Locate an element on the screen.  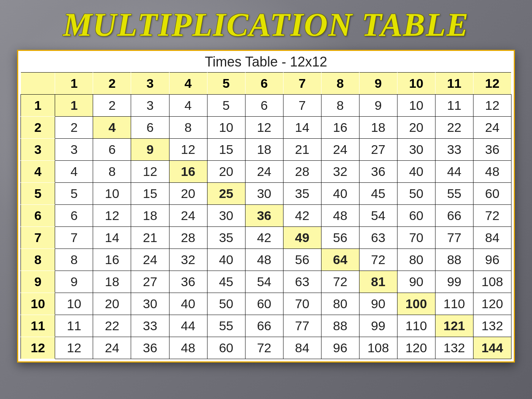
table-subtitle: Times Table - 12x12 is located at coordinates (266, 63).